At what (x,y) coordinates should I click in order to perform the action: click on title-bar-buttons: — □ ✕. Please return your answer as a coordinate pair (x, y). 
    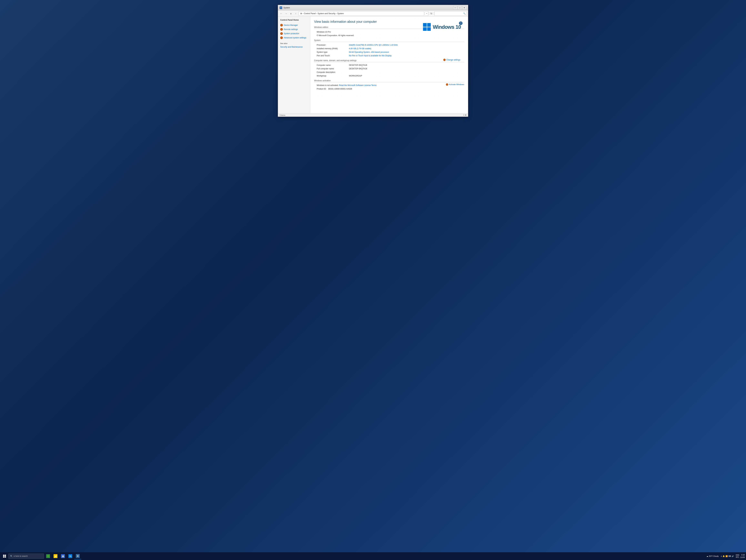
    Looking at the image, I should click on (460, 8).